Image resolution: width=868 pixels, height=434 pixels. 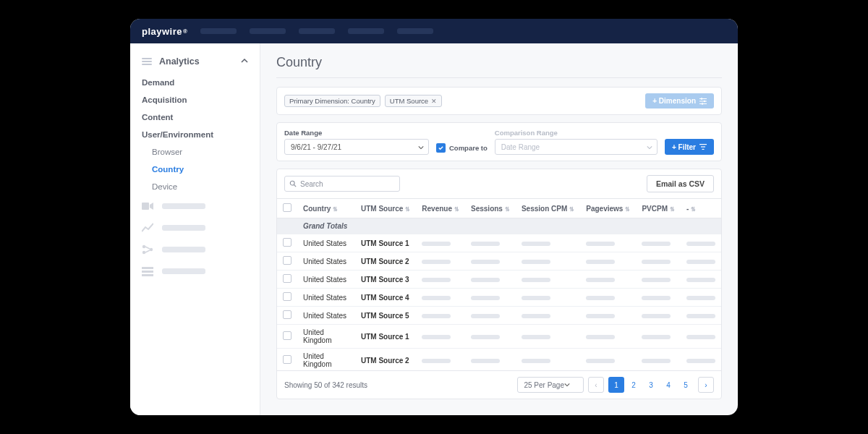 I want to click on per-page-select: 25 Per Page, so click(x=550, y=385).